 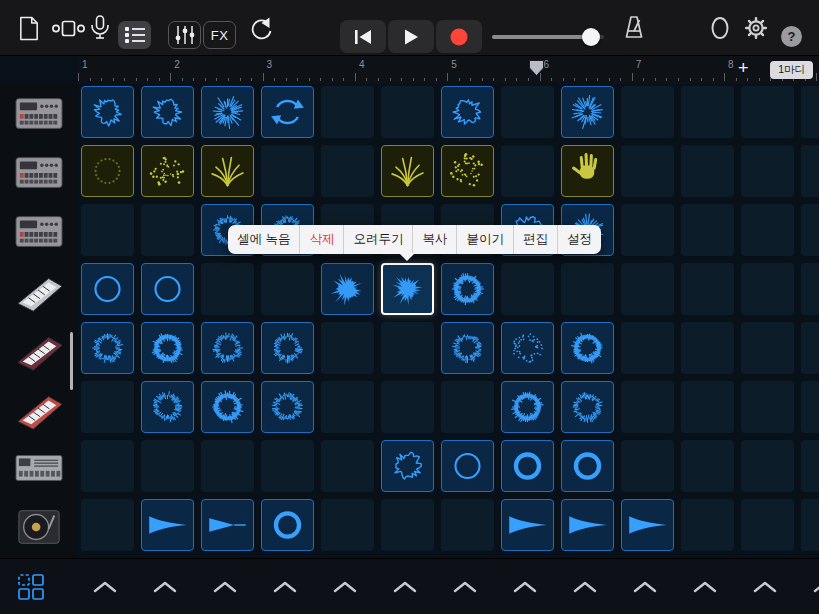 What do you see at coordinates (168, 289) in the screenshot?
I see `grid-cell-r4c2-ring` at bounding box center [168, 289].